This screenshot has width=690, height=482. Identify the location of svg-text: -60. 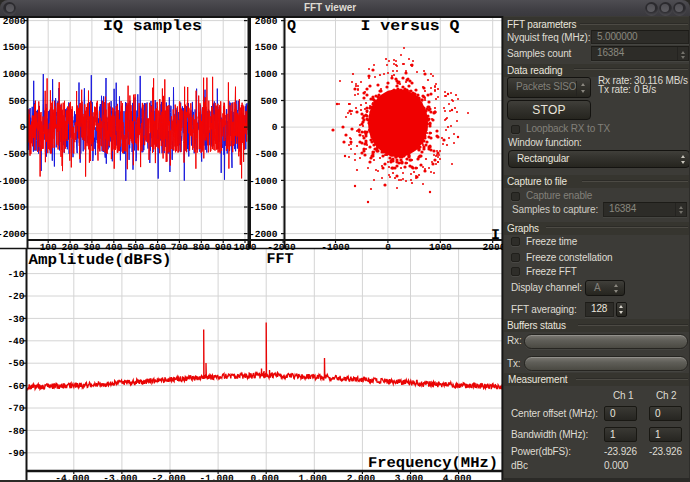
(16, 386).